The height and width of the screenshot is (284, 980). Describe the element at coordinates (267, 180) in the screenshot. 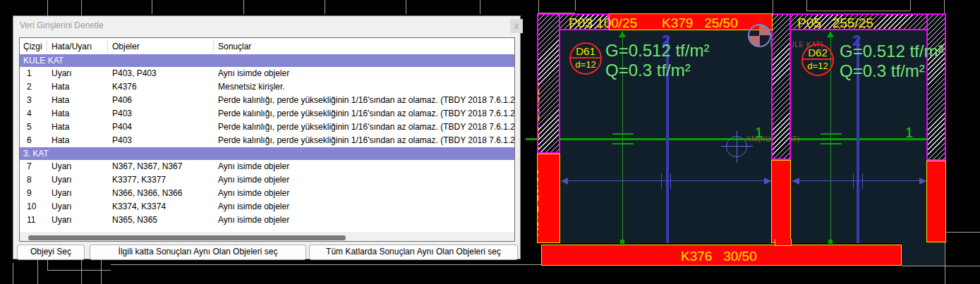

I see `table-row: 8UyarıK3377, K3377Aynı isimde objeler` at that location.